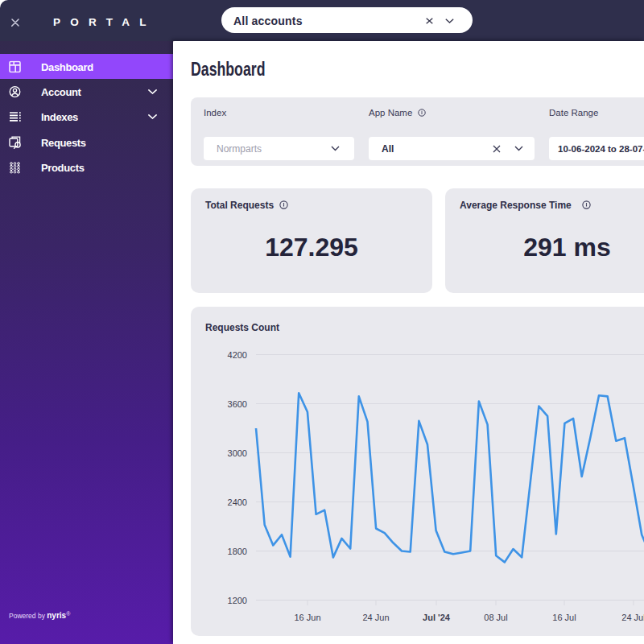  Describe the element at coordinates (436, 617) in the screenshot. I see `svg-text: Jul '24` at that location.